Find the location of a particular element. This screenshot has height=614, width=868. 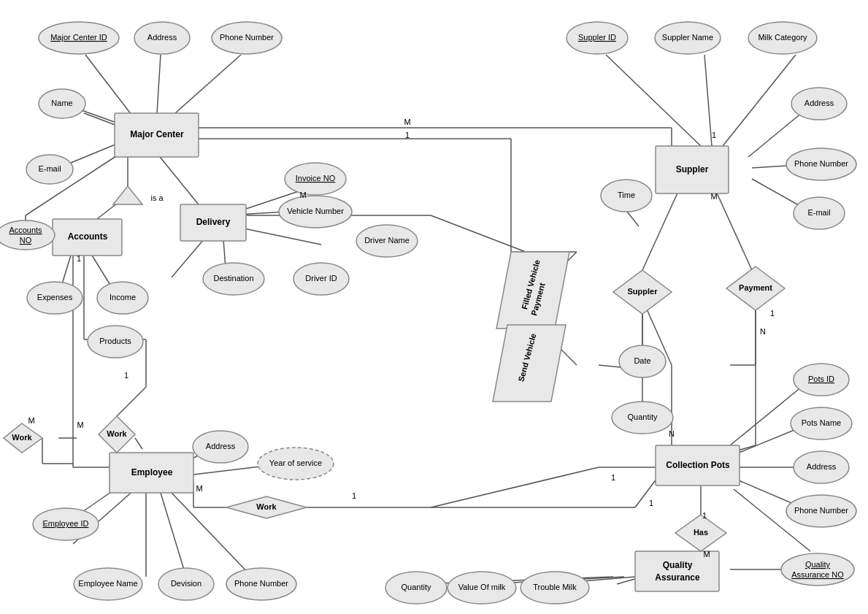

attr-qa-value-label: Value Of milk is located at coordinates (482, 587).